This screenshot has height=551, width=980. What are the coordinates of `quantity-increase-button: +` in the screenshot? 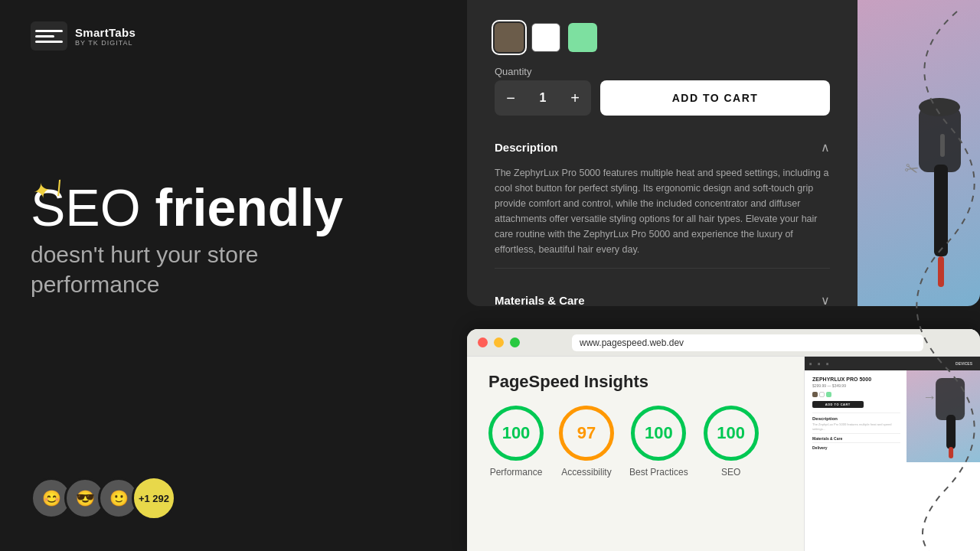 It's located at (575, 98).